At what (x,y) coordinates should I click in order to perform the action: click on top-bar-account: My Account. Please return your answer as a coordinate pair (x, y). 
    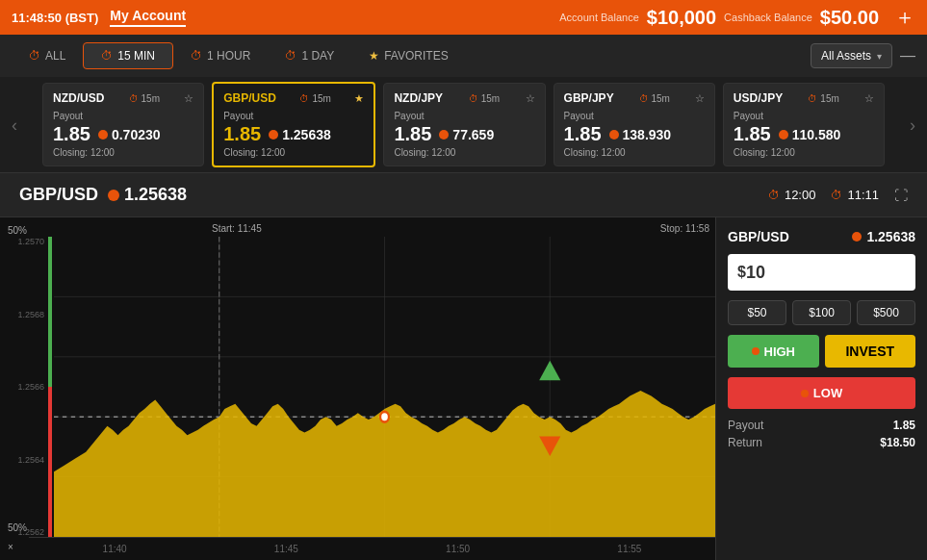
    Looking at the image, I should click on (148, 17).